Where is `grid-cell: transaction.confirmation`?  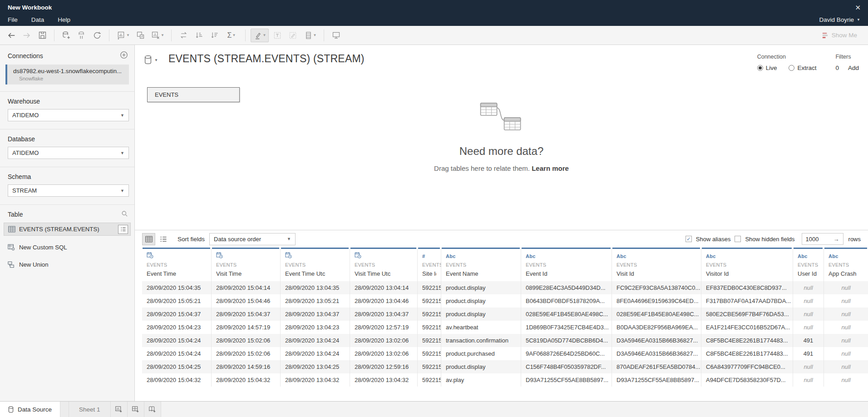 grid-cell: transaction.confirmation is located at coordinates (481, 341).